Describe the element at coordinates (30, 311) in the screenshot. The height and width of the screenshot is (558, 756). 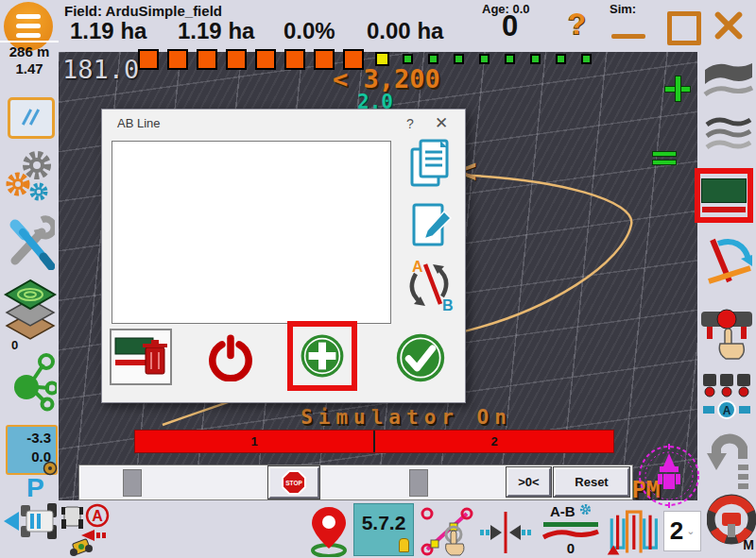
I see `field-menu-button` at that location.